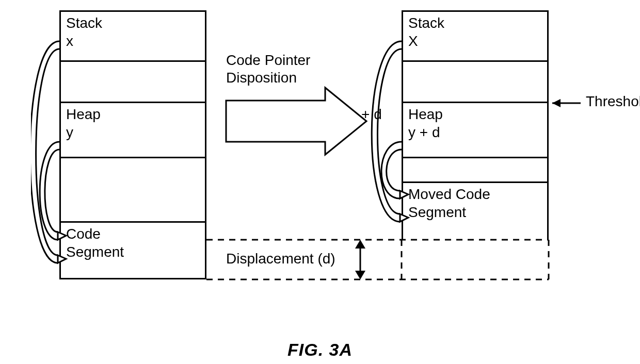 The height and width of the screenshot is (364, 640). What do you see at coordinates (281, 259) in the screenshot?
I see `displacement-label: Displacement (d)` at bounding box center [281, 259].